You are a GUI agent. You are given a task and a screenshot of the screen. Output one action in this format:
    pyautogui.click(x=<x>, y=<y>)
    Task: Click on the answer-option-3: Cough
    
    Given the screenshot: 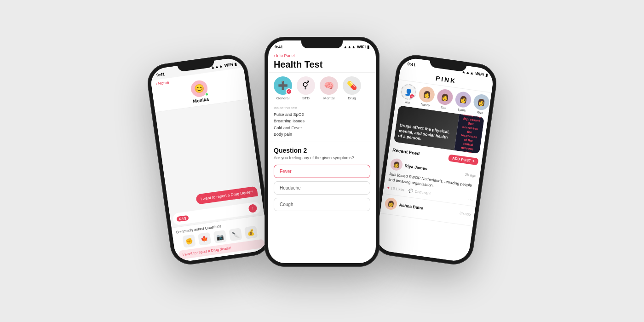 What is the action you would take?
    pyautogui.click(x=322, y=204)
    